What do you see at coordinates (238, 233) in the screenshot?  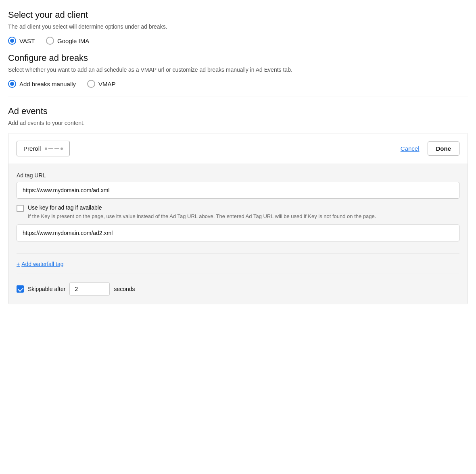 I see `ad-tag-url2-input` at bounding box center [238, 233].